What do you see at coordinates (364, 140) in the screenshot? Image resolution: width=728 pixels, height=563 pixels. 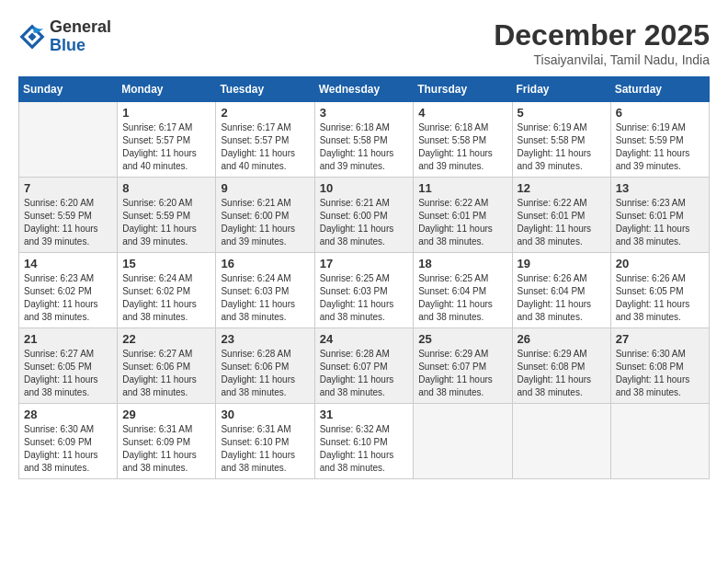 I see `calendar-cell: 3Sunrise: 6:18 AM Sunset: 5:58 PM Daylig…` at bounding box center [364, 140].